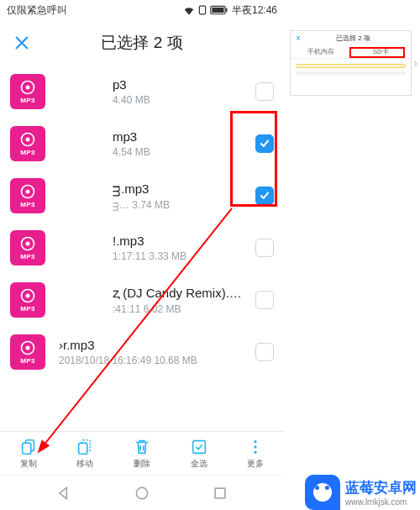 The height and width of the screenshot is (510, 420). What do you see at coordinates (353, 39) in the screenshot?
I see `inset-title: 已选择 2 项` at bounding box center [353, 39].